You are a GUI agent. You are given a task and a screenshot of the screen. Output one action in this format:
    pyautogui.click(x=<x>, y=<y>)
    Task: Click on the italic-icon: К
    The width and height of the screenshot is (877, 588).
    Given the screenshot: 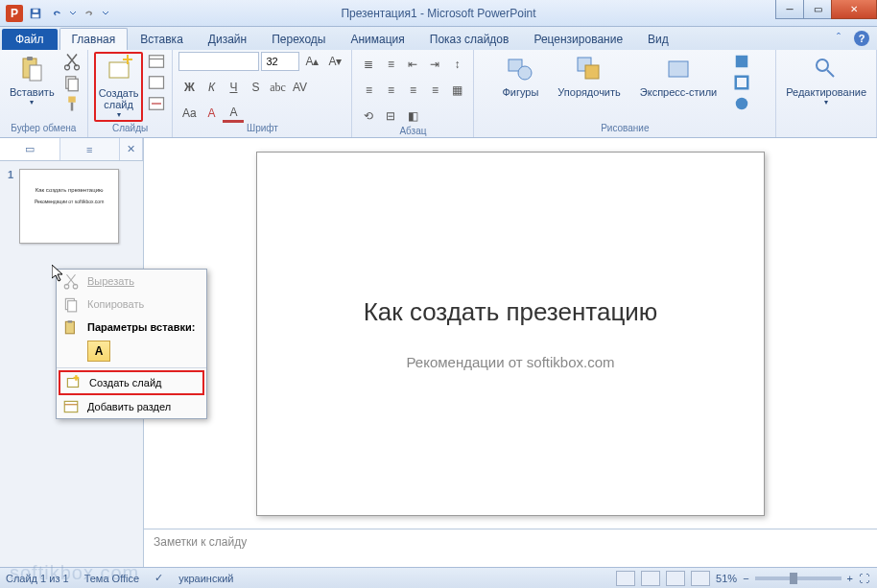 What is the action you would take?
    pyautogui.click(x=211, y=87)
    